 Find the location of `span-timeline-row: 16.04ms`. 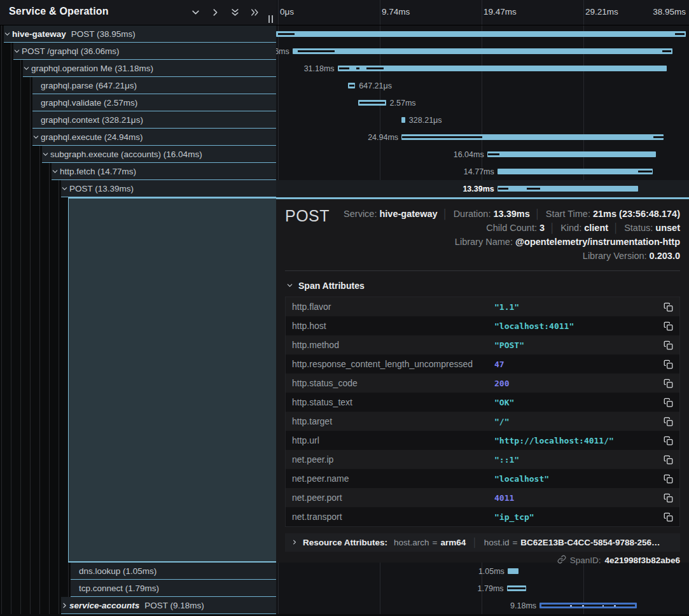

span-timeline-row: 16.04ms is located at coordinates (482, 154).